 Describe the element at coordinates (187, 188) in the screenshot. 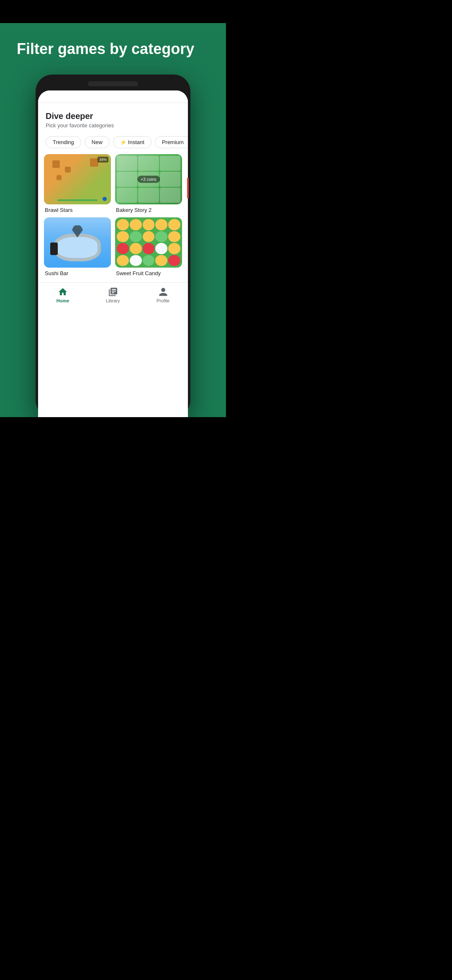

I see `scrollbar-indicator` at that location.